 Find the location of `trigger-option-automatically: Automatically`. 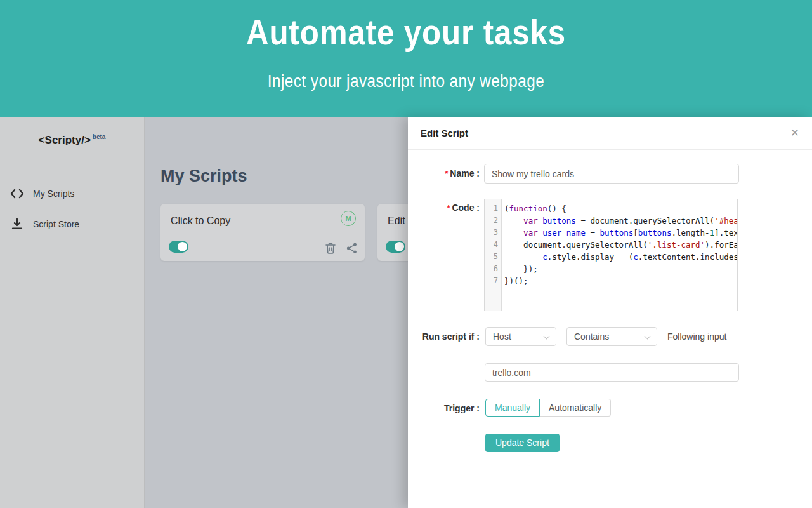

trigger-option-automatically: Automatically is located at coordinates (575, 408).